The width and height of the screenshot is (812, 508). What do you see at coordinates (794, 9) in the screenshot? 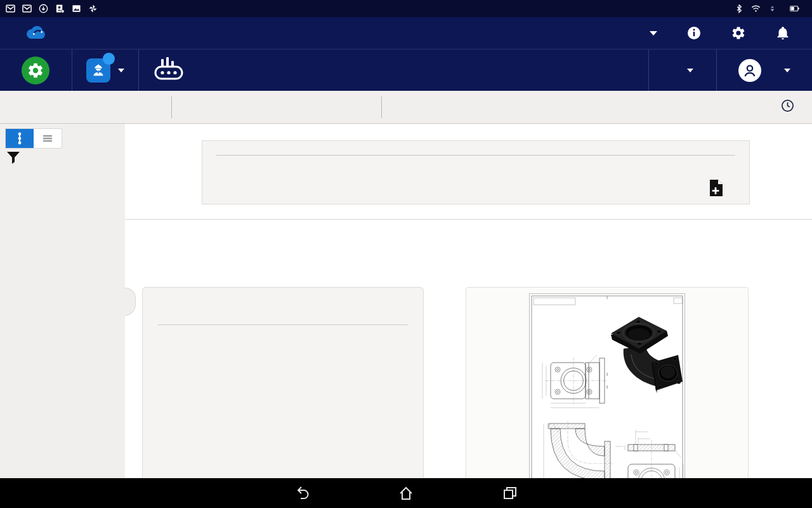
I see `battery-icon` at bounding box center [794, 9].